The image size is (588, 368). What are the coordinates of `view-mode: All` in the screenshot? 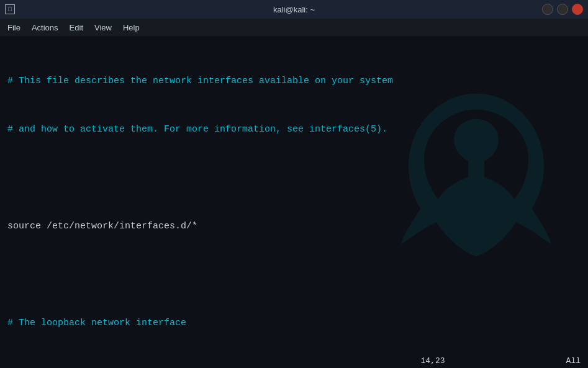 It's located at (574, 361).